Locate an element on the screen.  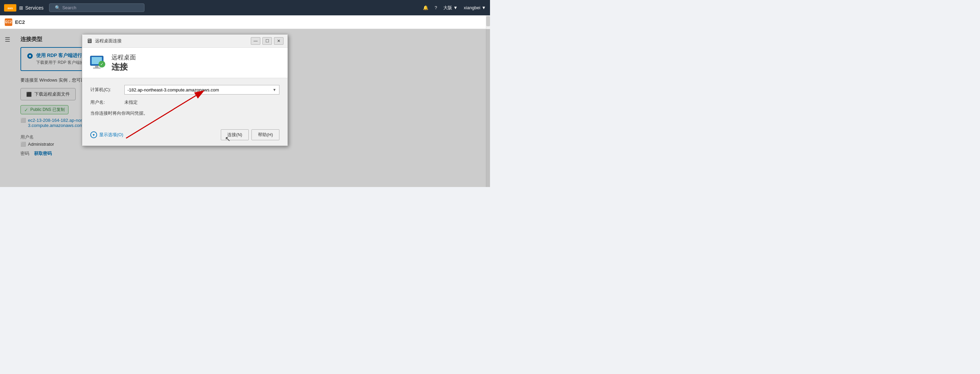
rdp-header-text: 远程桌面 连接 is located at coordinates (124, 63).